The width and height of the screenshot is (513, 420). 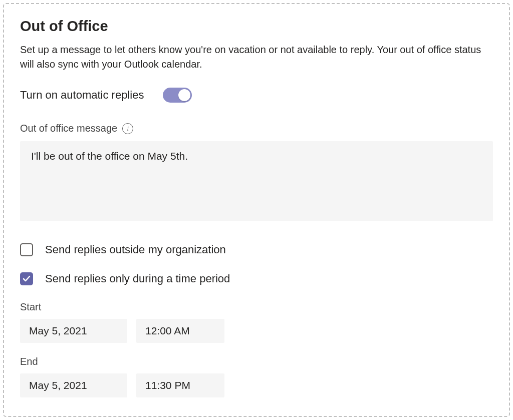 I want to click on end-row: May 5, 2021 11:30 PM, so click(x=256, y=385).